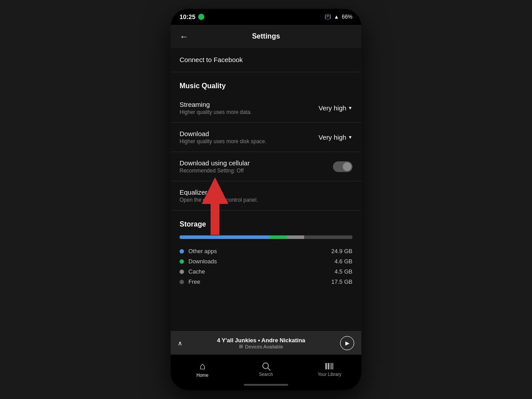  What do you see at coordinates (266, 271) in the screenshot?
I see `legend-cache: Cache 4.5 GB` at bounding box center [266, 271].